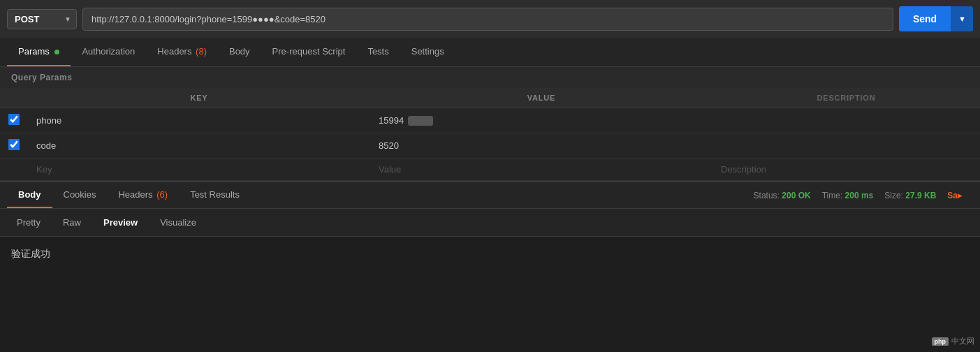 The width and height of the screenshot is (980, 352). What do you see at coordinates (42, 20) in the screenshot?
I see `method-wrapper: GETPOSTPUTPATCHDELETEHEADOPTIONS ▼` at bounding box center [42, 20].